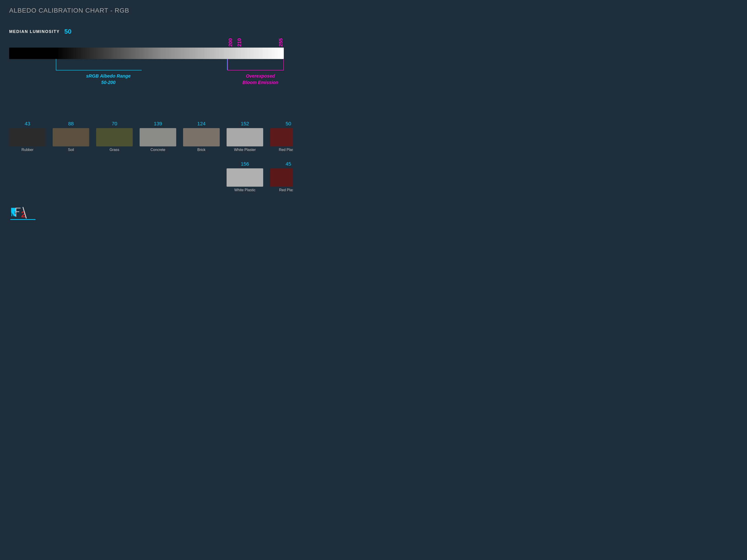 Image resolution: width=747 pixels, height=560 pixels. I want to click on swatch-grass: 70 Grass, so click(114, 136).